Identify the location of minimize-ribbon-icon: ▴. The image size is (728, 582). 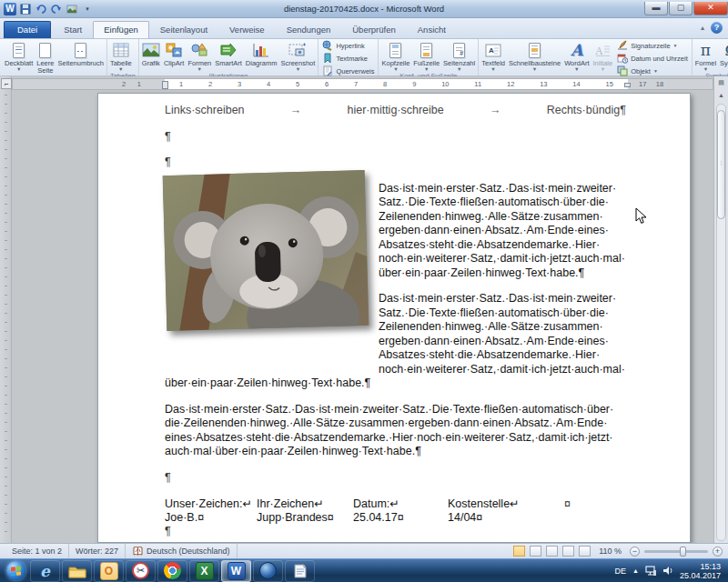
(703, 27).